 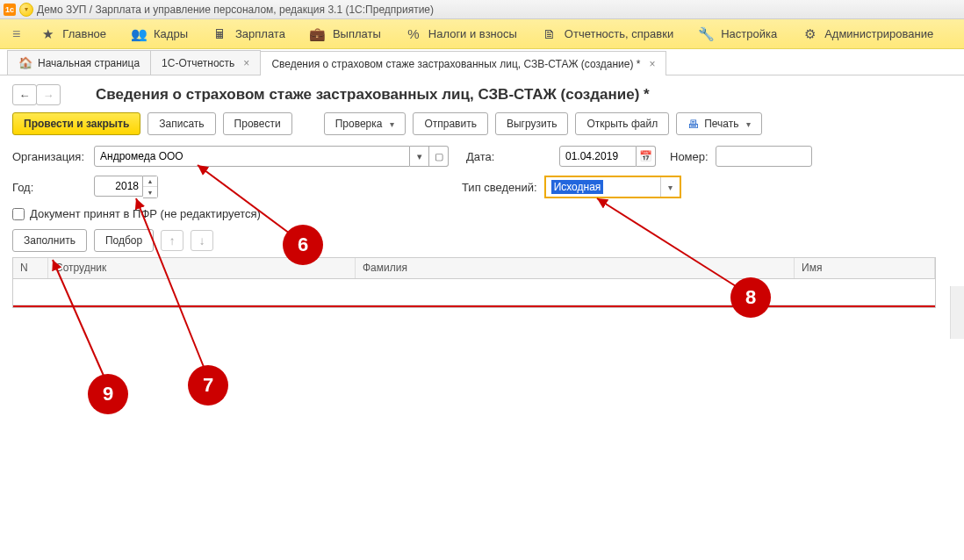 I want to click on chevron-down-icon, so click(x=391, y=124).